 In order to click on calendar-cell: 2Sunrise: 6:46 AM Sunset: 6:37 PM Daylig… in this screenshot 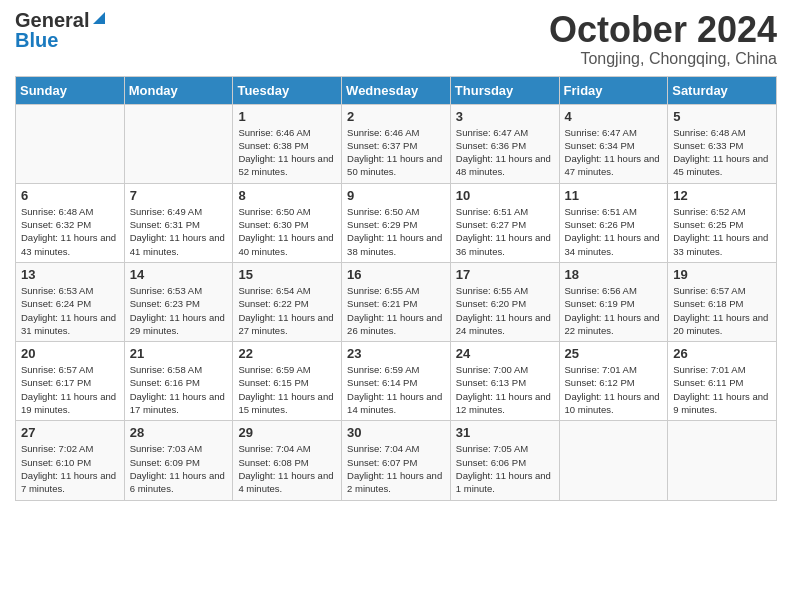, I will do `click(396, 144)`.